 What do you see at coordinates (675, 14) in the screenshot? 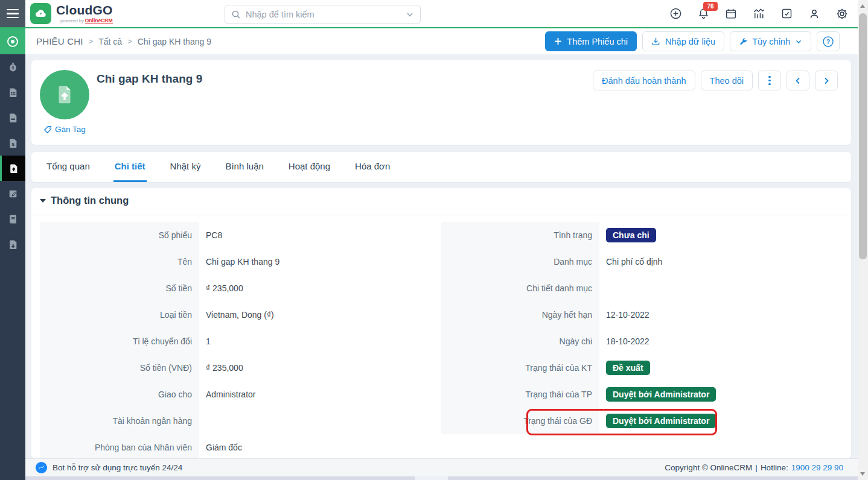
I see `add-quick-icon` at bounding box center [675, 14].